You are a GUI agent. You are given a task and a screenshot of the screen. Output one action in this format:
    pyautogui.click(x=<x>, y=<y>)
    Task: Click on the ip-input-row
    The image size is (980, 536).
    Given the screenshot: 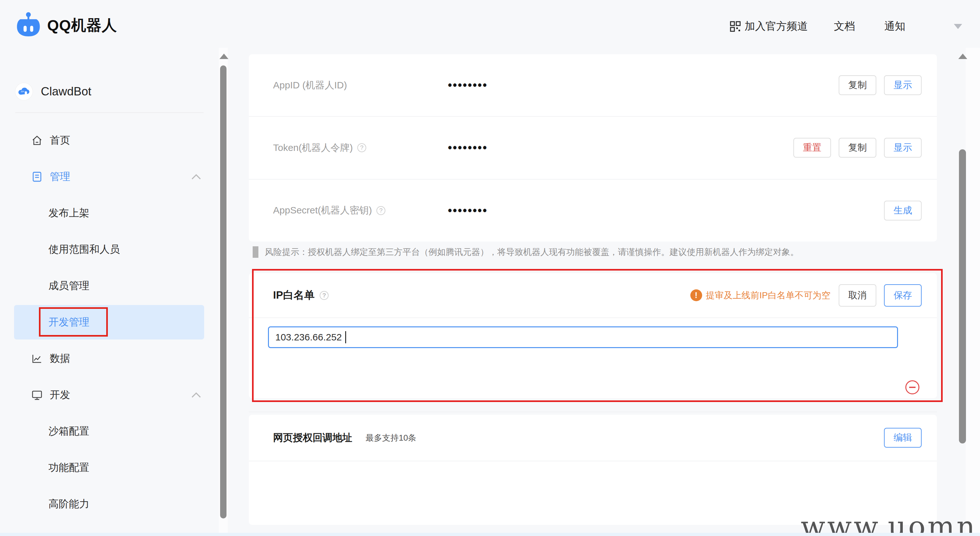 What is the action you would take?
    pyautogui.click(x=593, y=342)
    